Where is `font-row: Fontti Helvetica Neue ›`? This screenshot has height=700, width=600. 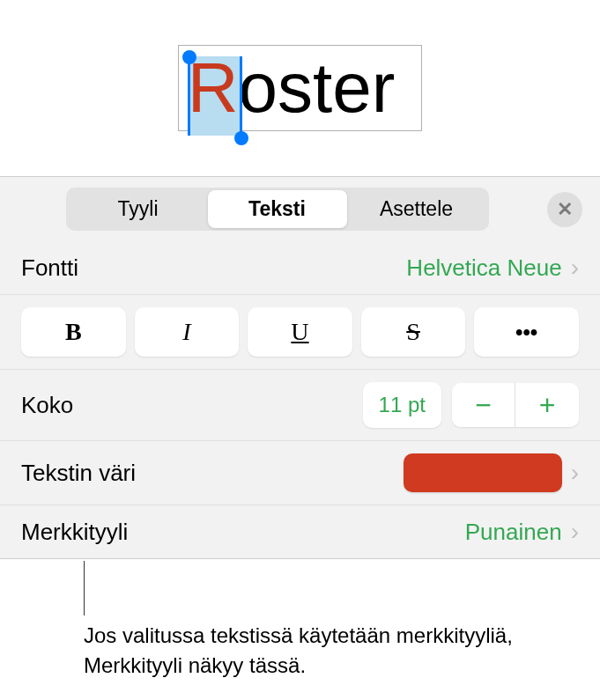
font-row: Fontti Helvetica Neue › is located at coordinates (300, 268).